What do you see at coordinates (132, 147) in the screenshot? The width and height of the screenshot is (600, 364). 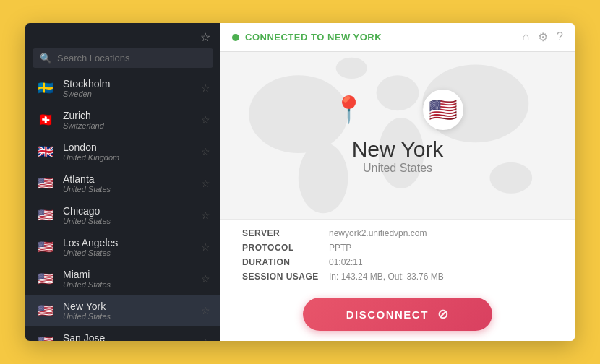 I see `location-name-london: London` at bounding box center [132, 147].